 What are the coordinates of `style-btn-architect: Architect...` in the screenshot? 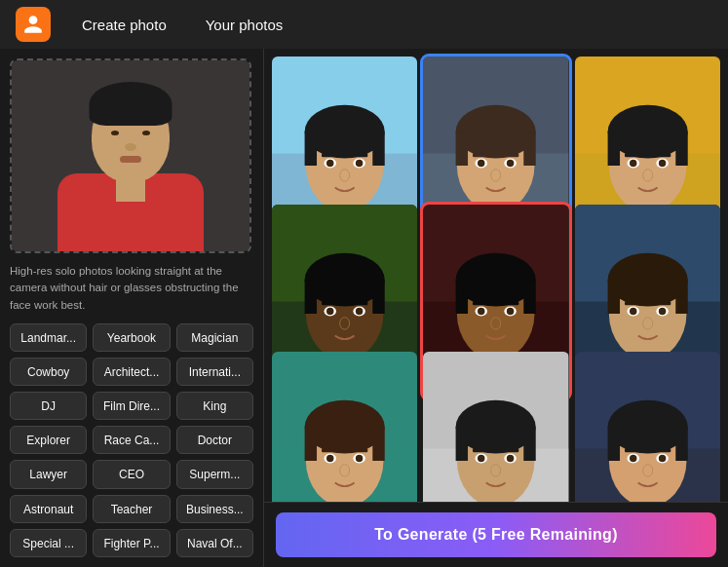 It's located at (131, 372).